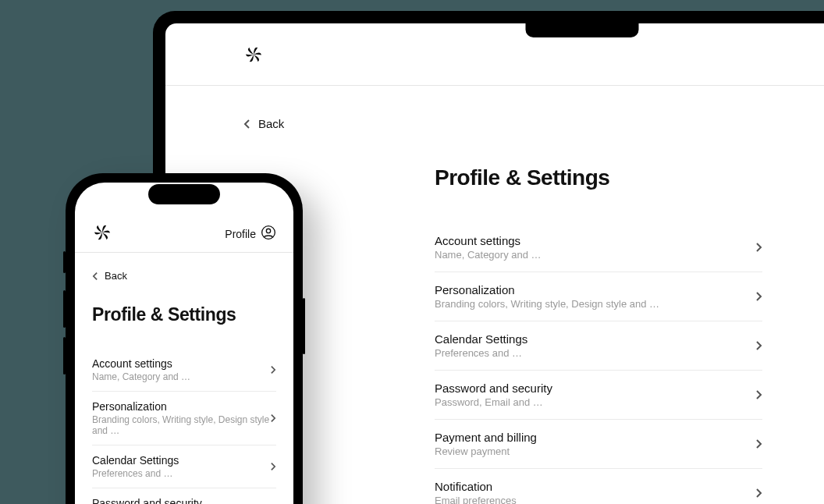 The height and width of the screenshot is (504, 824). What do you see at coordinates (595, 451) in the screenshot?
I see `settings-item-desc: Review payment` at bounding box center [595, 451].